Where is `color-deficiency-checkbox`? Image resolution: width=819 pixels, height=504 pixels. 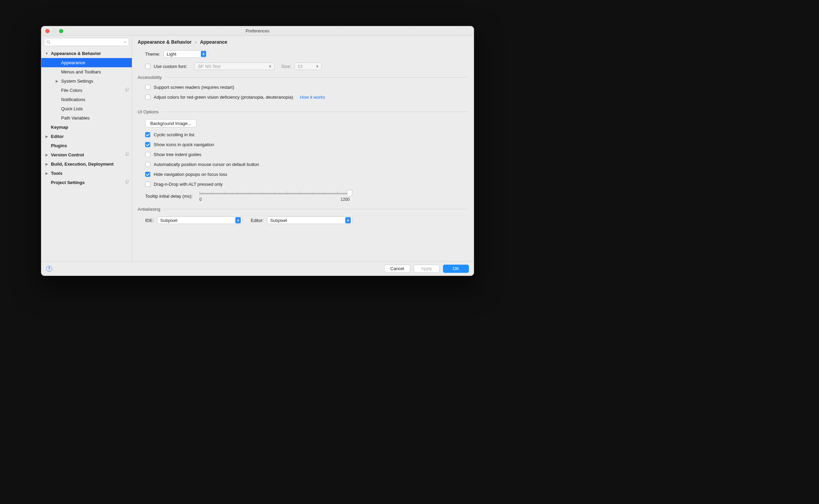
color-deficiency-checkbox is located at coordinates (148, 97).